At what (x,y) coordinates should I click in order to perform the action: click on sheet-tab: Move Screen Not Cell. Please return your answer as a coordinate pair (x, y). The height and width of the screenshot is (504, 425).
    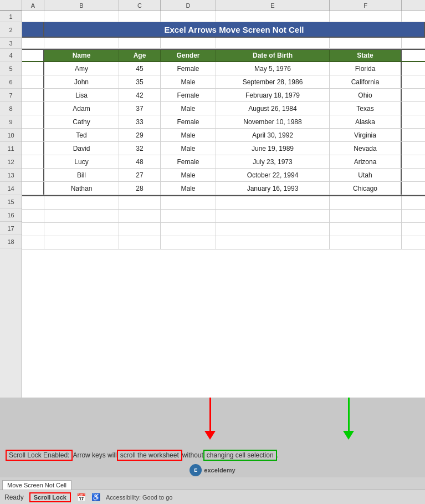
    Looking at the image, I should click on (37, 485).